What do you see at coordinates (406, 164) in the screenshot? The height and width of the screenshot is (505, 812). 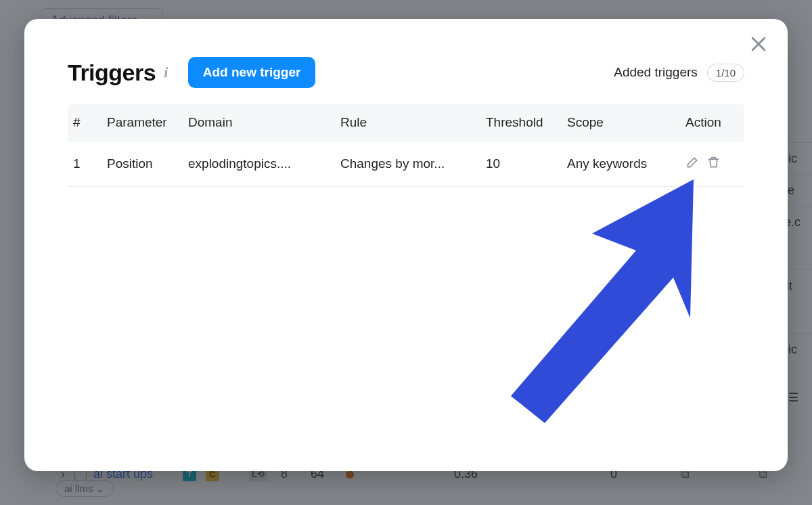 I see `table-row: 1 Position explodingtopics.... Changes b…` at bounding box center [406, 164].